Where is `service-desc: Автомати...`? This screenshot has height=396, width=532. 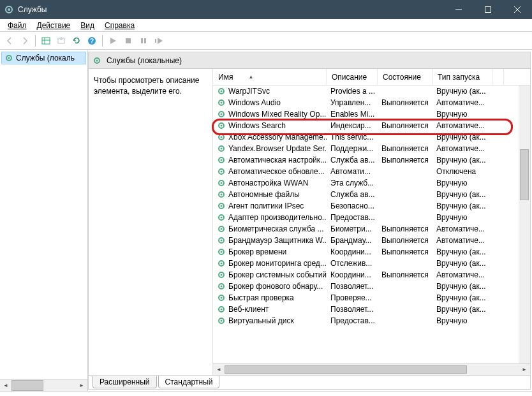 service-desc: Автомати... is located at coordinates (352, 172).